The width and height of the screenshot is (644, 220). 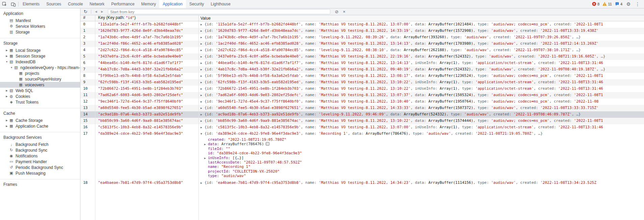 I want to click on sidebar-item-storage: ▥Storage, so click(x=40, y=32).